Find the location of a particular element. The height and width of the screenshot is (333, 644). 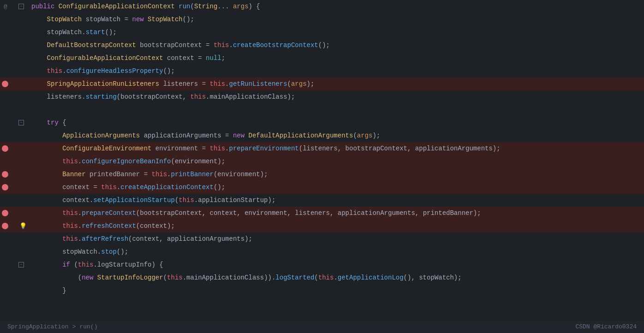

line-content-2: StopWatch stopWatch = new StopWatch(); is located at coordinates (336, 19).